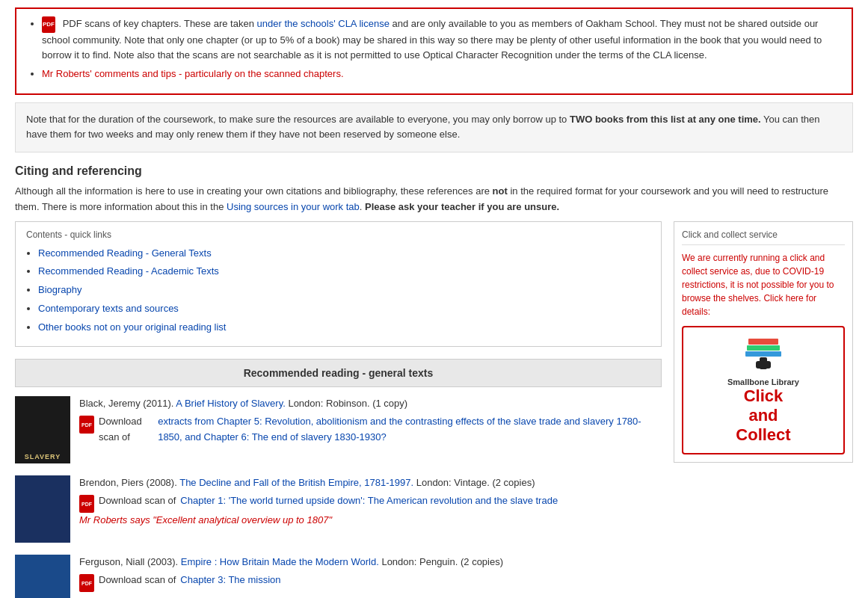 The image size is (868, 598). What do you see at coordinates (344, 327) in the screenshot?
I see `list-item: Other books not on your original reading…` at bounding box center [344, 327].